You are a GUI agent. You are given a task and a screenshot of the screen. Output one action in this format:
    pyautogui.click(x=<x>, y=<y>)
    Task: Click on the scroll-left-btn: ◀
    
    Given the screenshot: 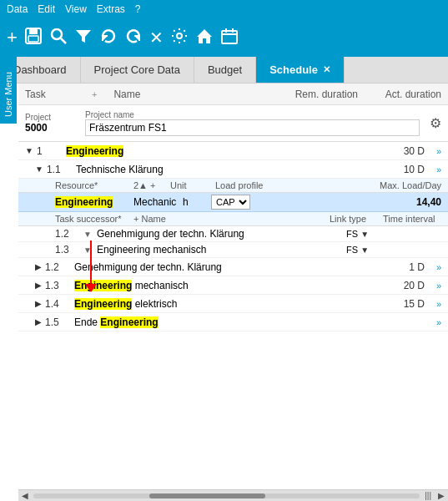 What is the action you would take?
    pyautogui.click(x=25, y=496)
    